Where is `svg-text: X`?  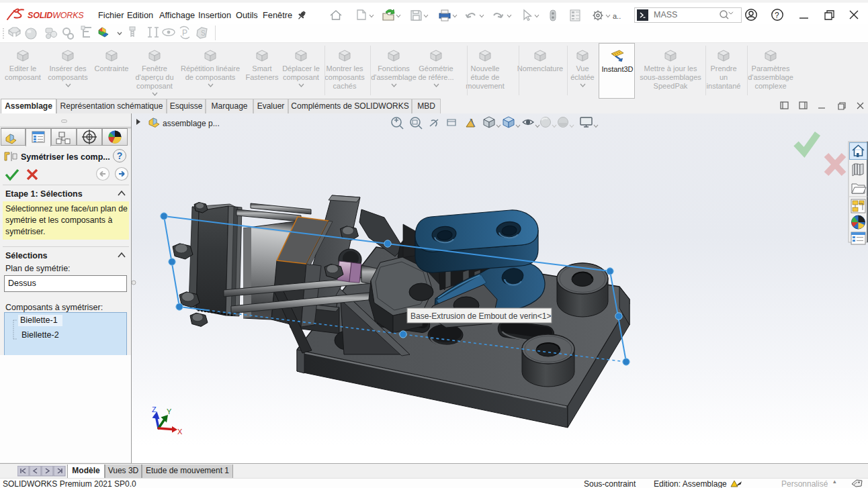
svg-text: X is located at coordinates (180, 432).